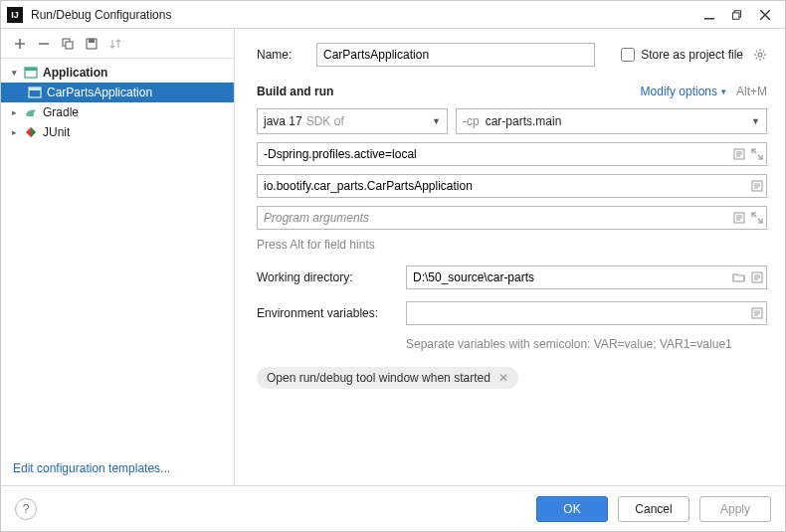  What do you see at coordinates (760, 55) in the screenshot?
I see `gear-icon` at bounding box center [760, 55].